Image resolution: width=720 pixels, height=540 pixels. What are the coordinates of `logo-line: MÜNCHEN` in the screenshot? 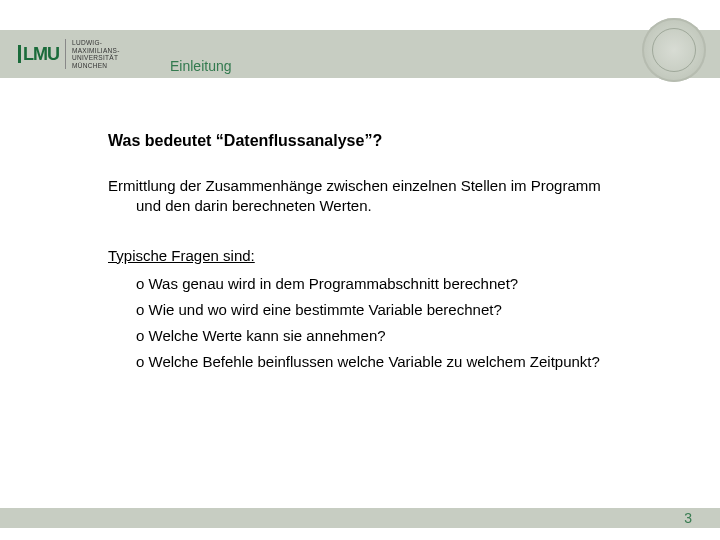 It's located at (96, 66).